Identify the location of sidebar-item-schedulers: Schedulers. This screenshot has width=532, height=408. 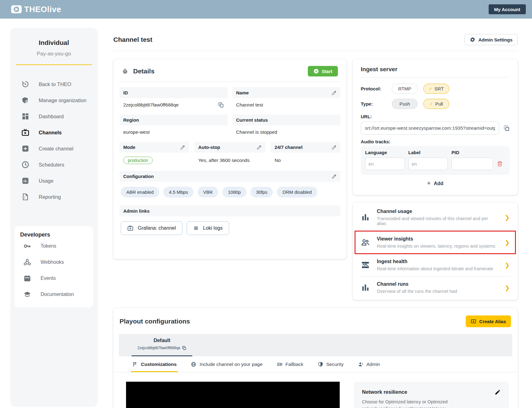
(54, 165).